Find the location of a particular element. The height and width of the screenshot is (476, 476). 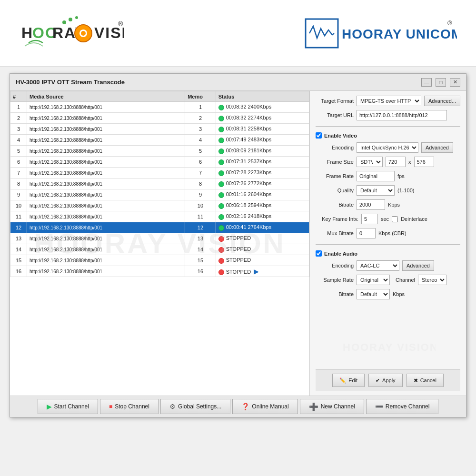

table-row: 8http://192.168.2.130:8888/http/001800:0… is located at coordinates (160, 184).